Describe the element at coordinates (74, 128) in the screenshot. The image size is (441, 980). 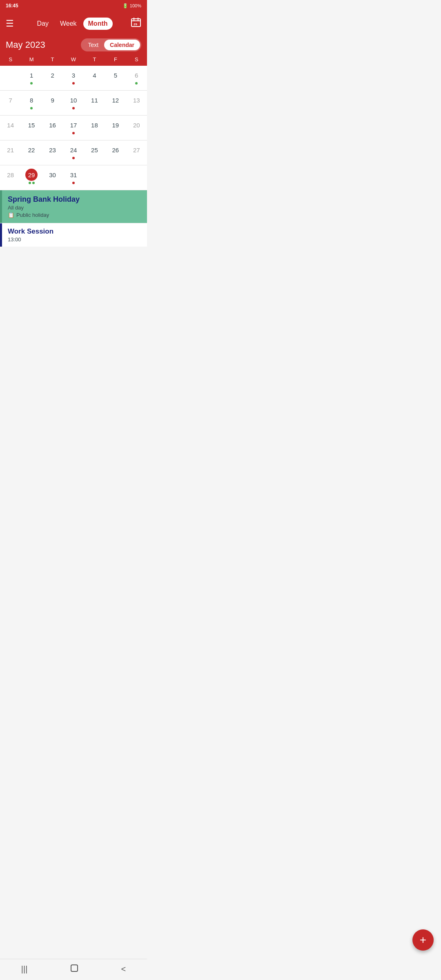
I see `calendar-grid: 0 1 2 3 4 5 6 7 8 9 10 11 12 13 14 15 16…` at that location.